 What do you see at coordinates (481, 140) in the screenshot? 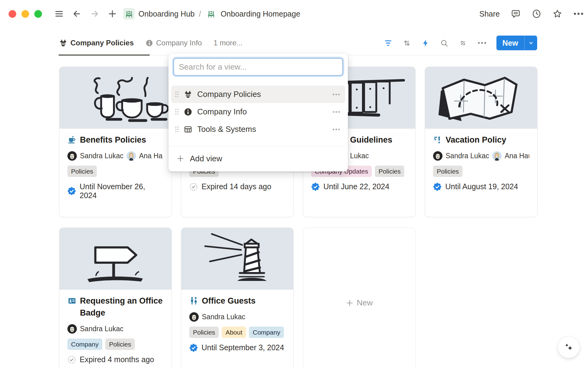
I see `card-title: Vacation Policy` at bounding box center [481, 140].